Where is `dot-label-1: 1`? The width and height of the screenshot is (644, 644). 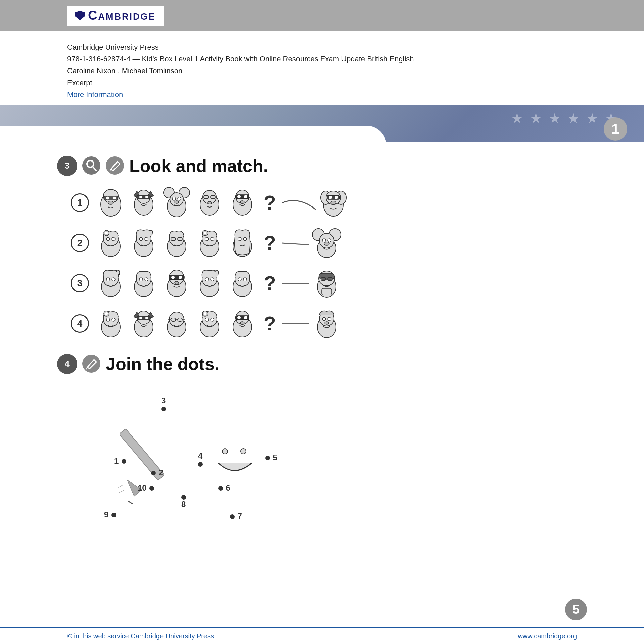
dot-label-1: 1 is located at coordinates (120, 461).